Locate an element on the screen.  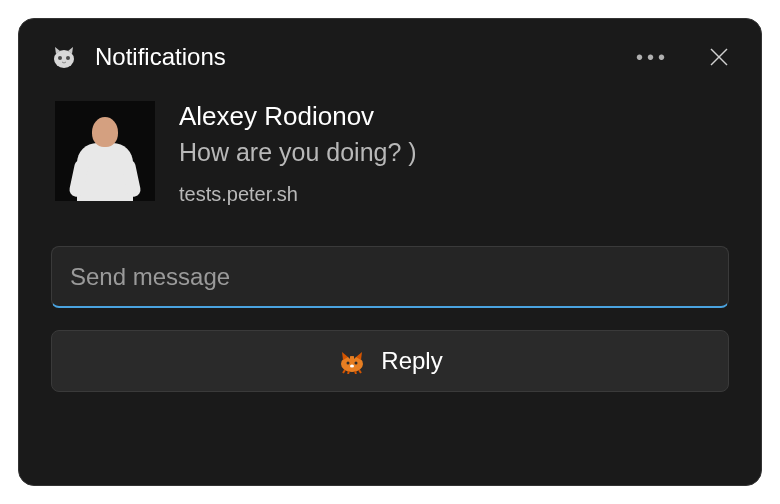
header-title: Notifications is located at coordinates (366, 57).